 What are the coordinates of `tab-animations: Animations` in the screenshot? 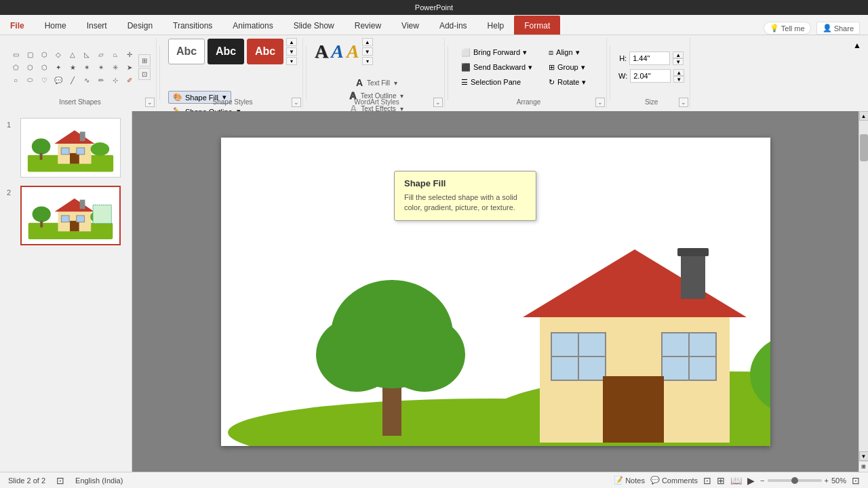 It's located at (252, 25).